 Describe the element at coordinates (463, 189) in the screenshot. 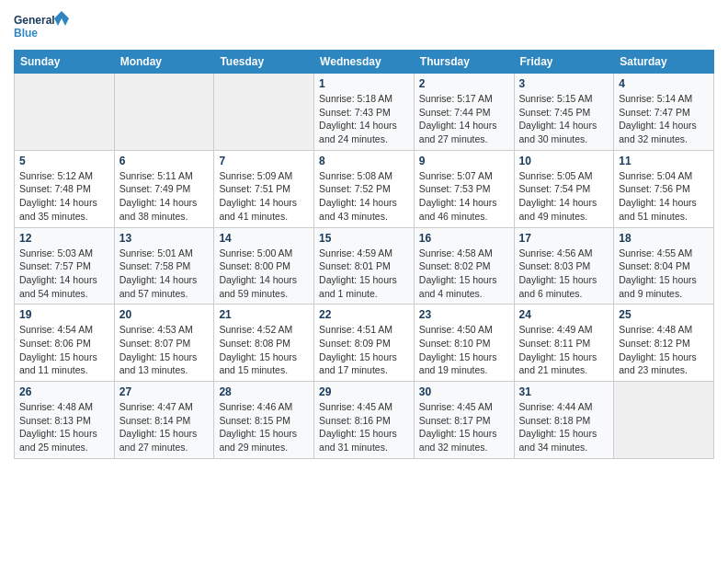

I see `calendar-cell: 9Sunrise: 5:07 AM Sunset: 7:53 PM Daylig…` at that location.